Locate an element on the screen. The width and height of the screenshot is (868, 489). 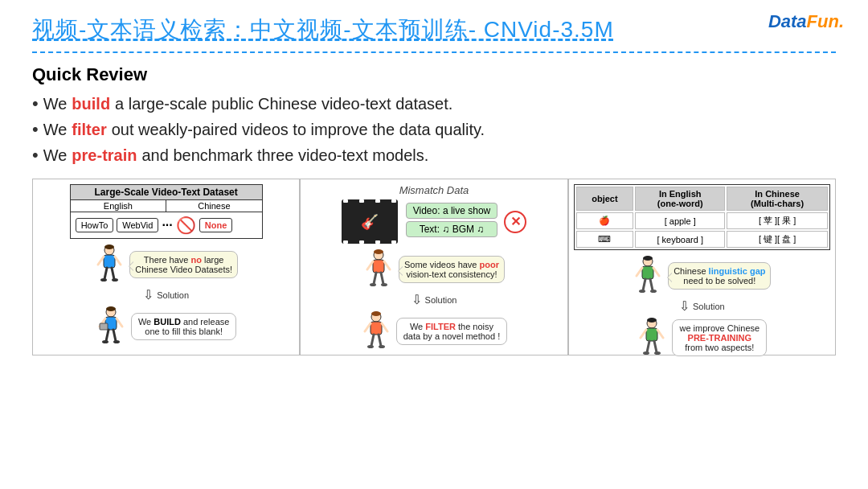
col3-char-row-bottom: we improve ChinesePRE-TRAININGfrom two a… is located at coordinates (702, 338).